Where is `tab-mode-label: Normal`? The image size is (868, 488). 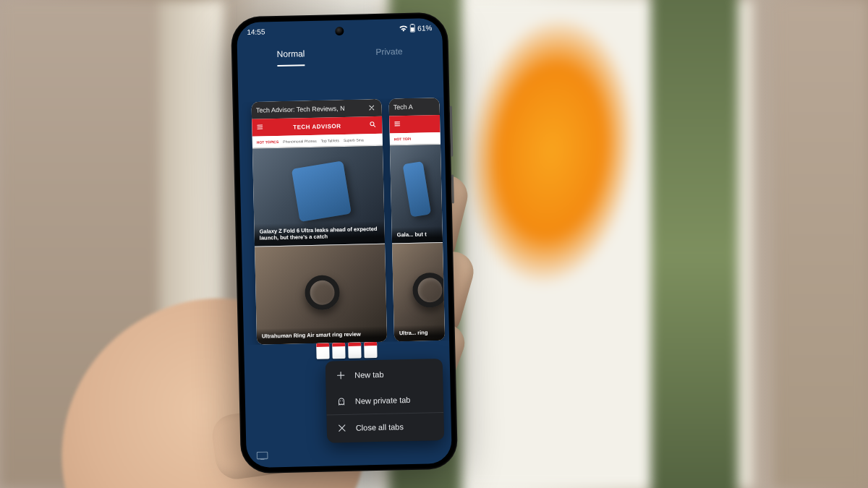
tab-mode-label: Normal is located at coordinates (291, 53).